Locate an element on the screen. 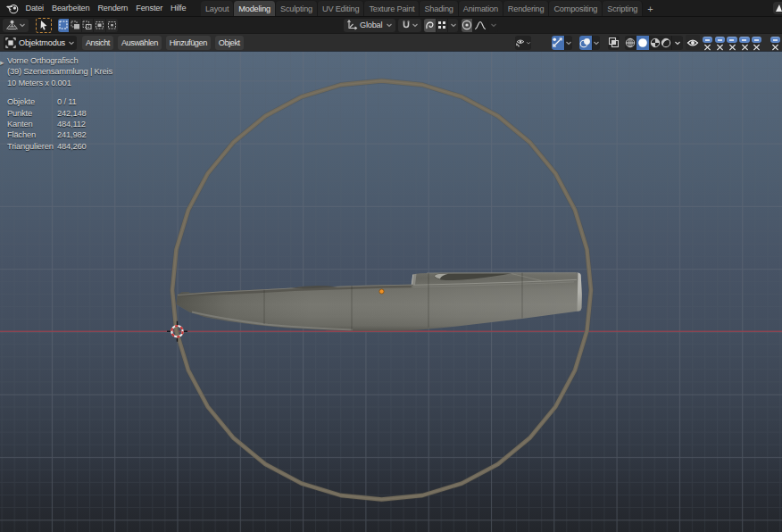  active-tool-select-box is located at coordinates (44, 25).